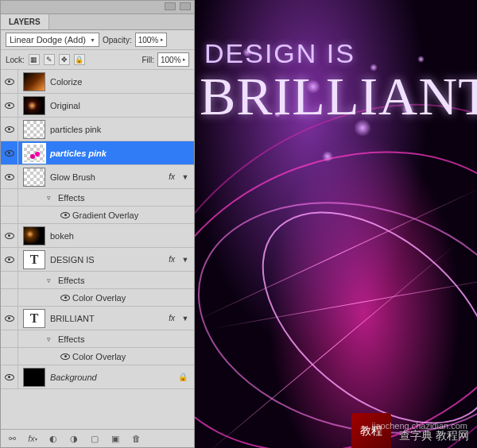 The image size is (477, 448). Describe the element at coordinates (136, 438) in the screenshot. I see `delete-layer-icon: 🗑` at that location.